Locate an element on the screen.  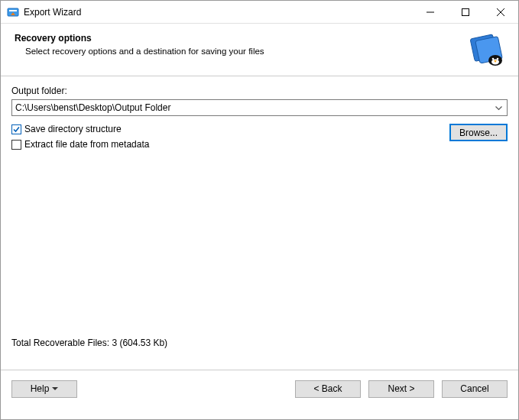
window-title: Export Wizard is located at coordinates (52, 12).